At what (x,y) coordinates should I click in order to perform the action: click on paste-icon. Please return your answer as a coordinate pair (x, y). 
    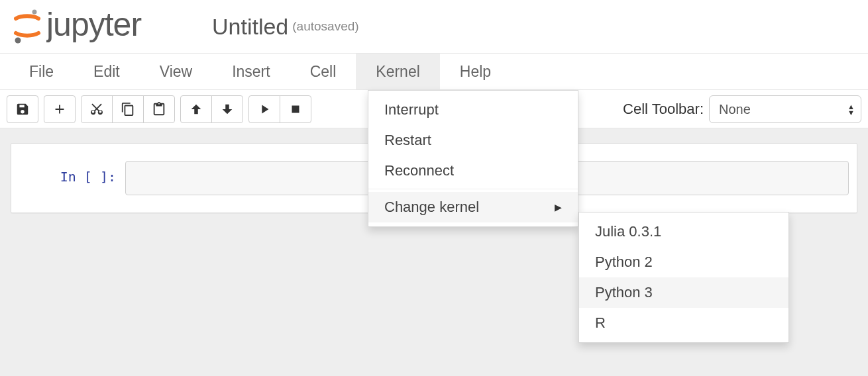
    Looking at the image, I should click on (159, 109).